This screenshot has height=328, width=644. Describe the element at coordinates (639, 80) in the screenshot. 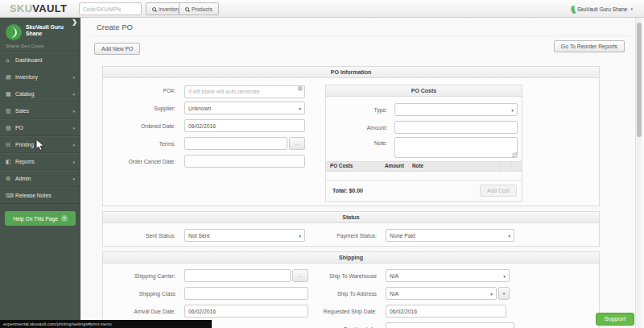

I see `scrollbar-thumb` at that location.